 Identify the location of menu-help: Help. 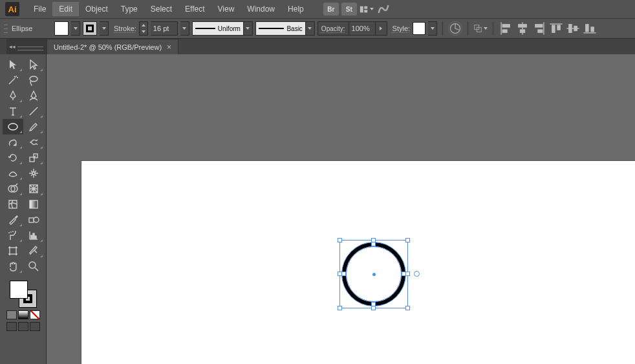
(296, 9).